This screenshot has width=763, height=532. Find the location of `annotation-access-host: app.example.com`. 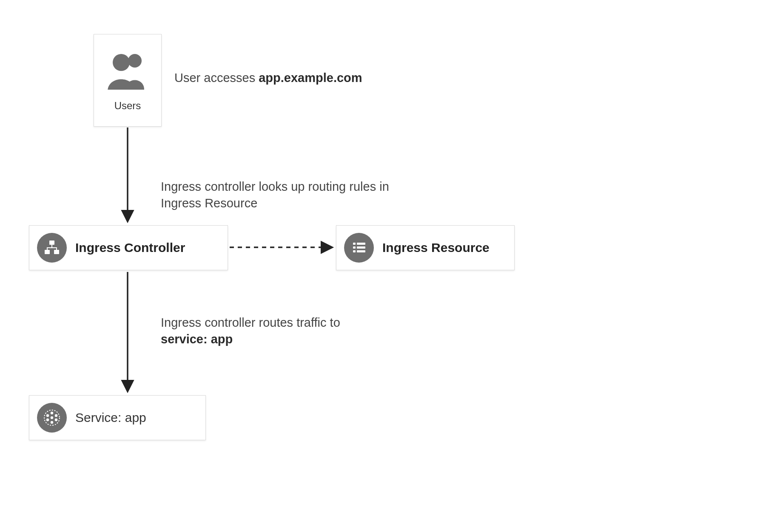

annotation-access-host: app.example.com is located at coordinates (310, 78).